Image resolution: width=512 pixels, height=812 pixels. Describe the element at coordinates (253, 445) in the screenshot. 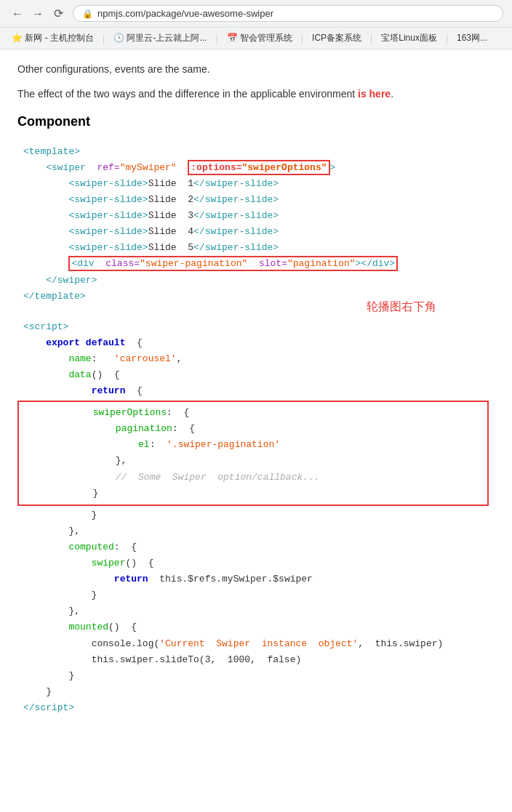

I see `option-line-3: el: '.swiper-pagination'` at that location.